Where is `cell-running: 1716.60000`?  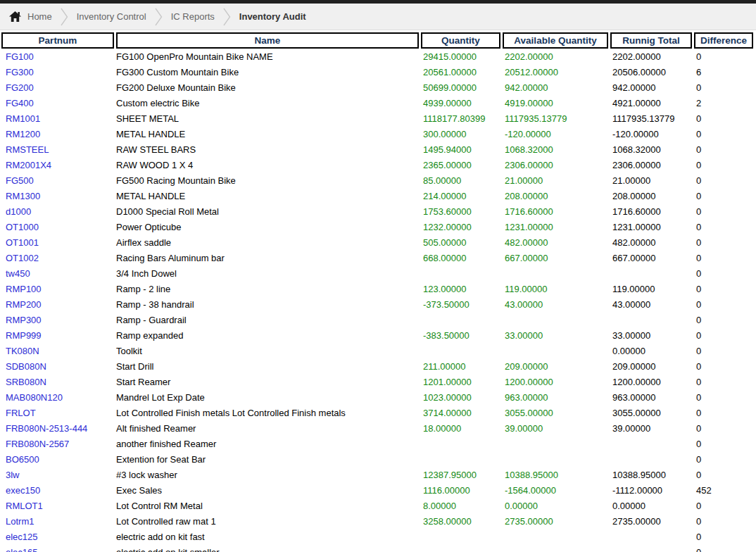
cell-running: 1716.60000 is located at coordinates (651, 212).